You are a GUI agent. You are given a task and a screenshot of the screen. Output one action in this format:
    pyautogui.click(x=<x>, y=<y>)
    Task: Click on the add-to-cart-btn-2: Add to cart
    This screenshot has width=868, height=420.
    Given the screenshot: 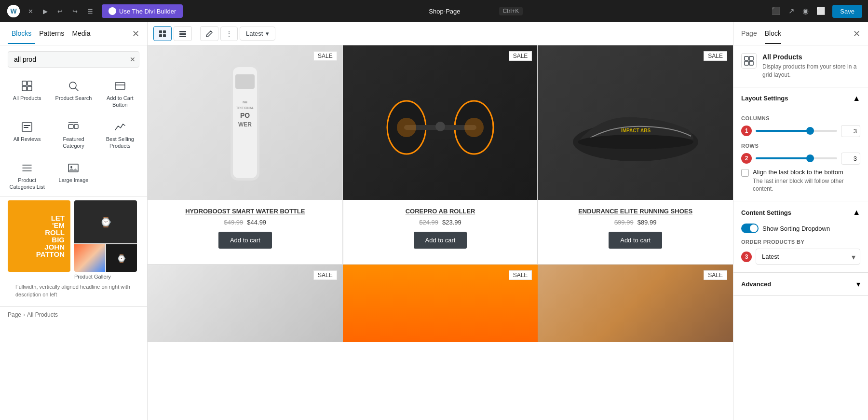 What is the action you would take?
    pyautogui.click(x=441, y=240)
    